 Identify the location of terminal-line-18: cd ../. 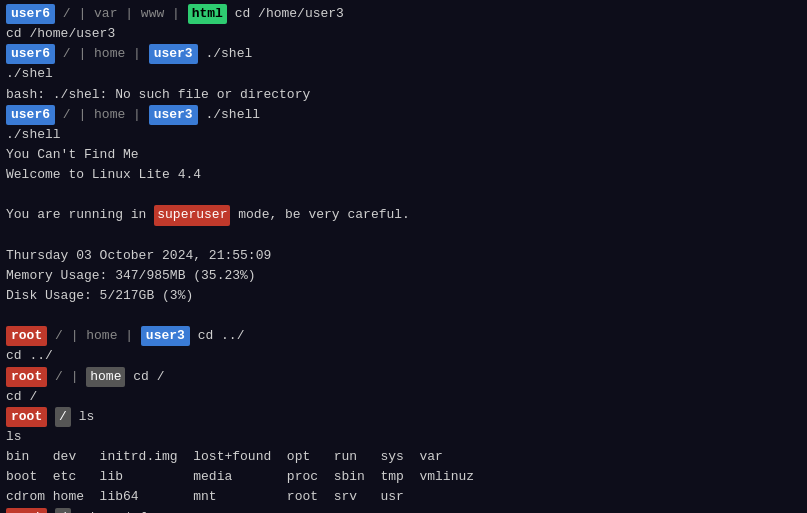
(404, 356).